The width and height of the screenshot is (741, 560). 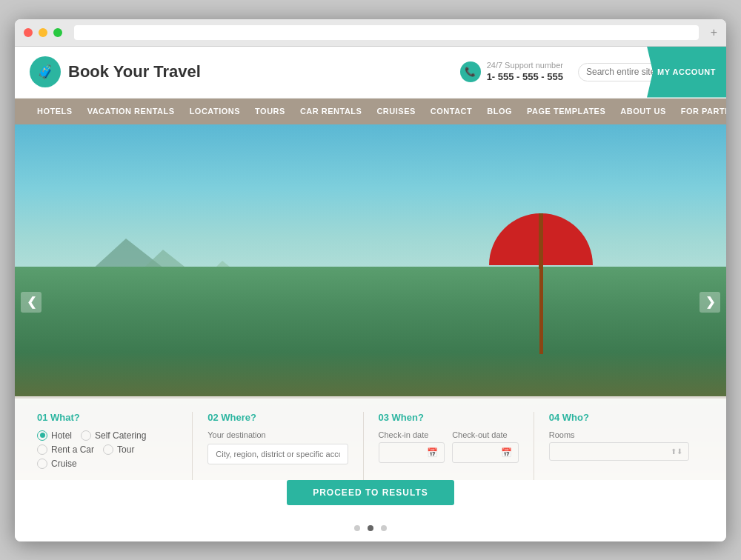 What do you see at coordinates (408, 418) in the screenshot?
I see `form-when-label: When?` at bounding box center [408, 418].